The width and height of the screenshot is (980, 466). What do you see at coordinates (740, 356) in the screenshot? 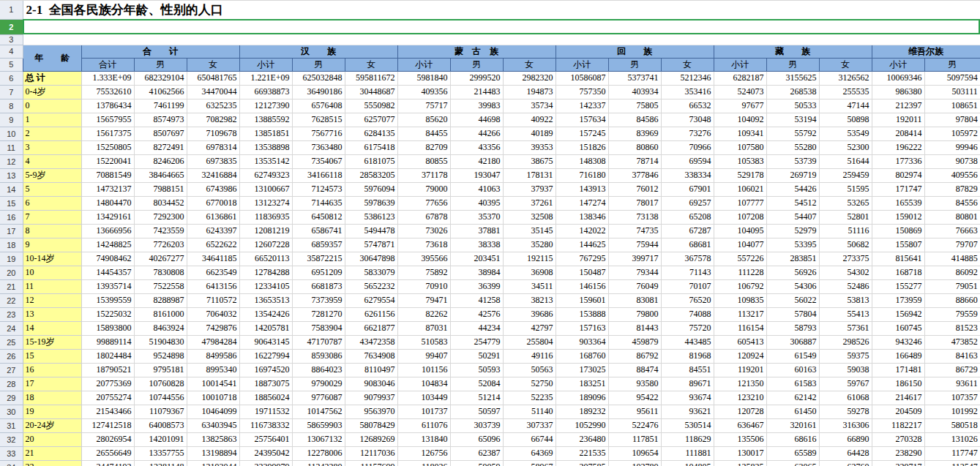
I see `data-cell: 120924` at bounding box center [740, 356].